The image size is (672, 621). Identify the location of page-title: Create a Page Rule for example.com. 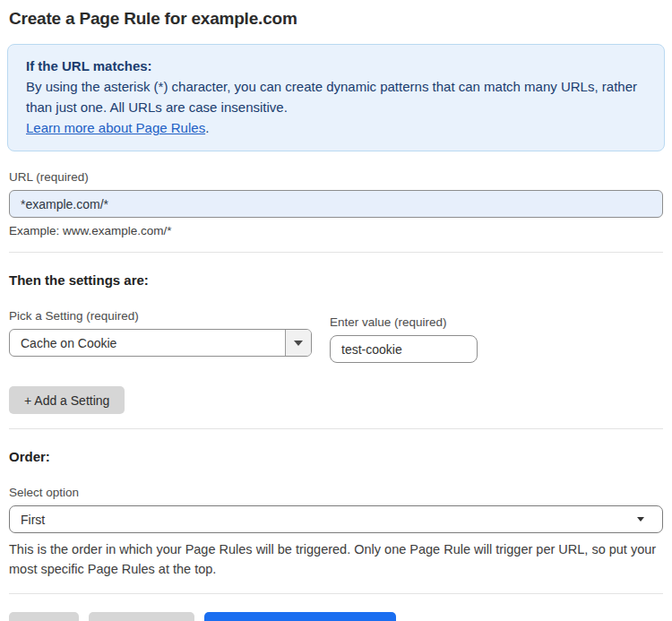
(336, 19).